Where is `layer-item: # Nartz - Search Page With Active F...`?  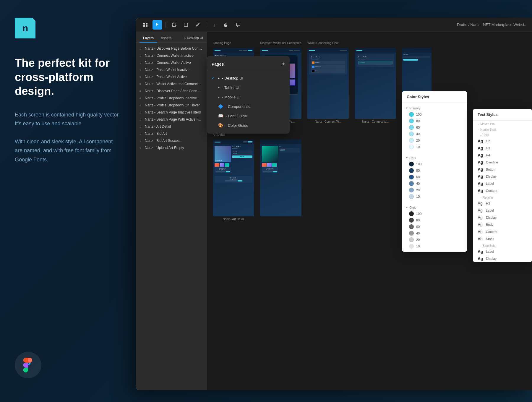 layer-item: # Nartz - Search Page With Active F... is located at coordinates (171, 119).